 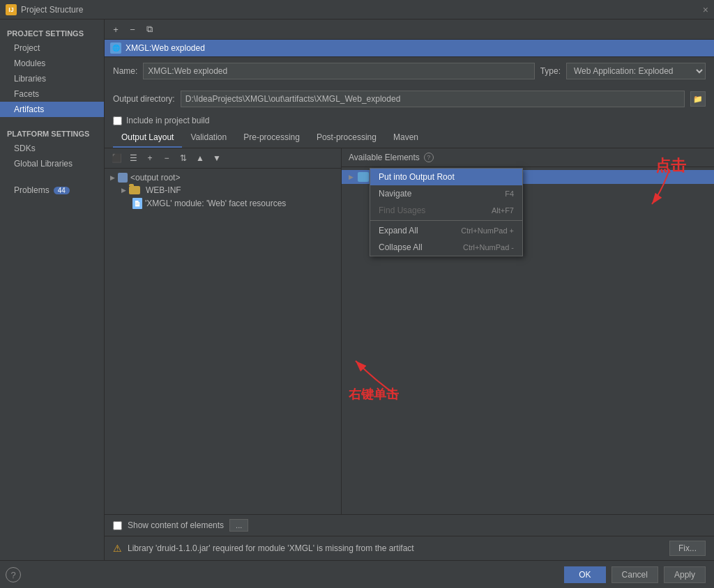 I want to click on more-button: ..., so click(x=238, y=525).